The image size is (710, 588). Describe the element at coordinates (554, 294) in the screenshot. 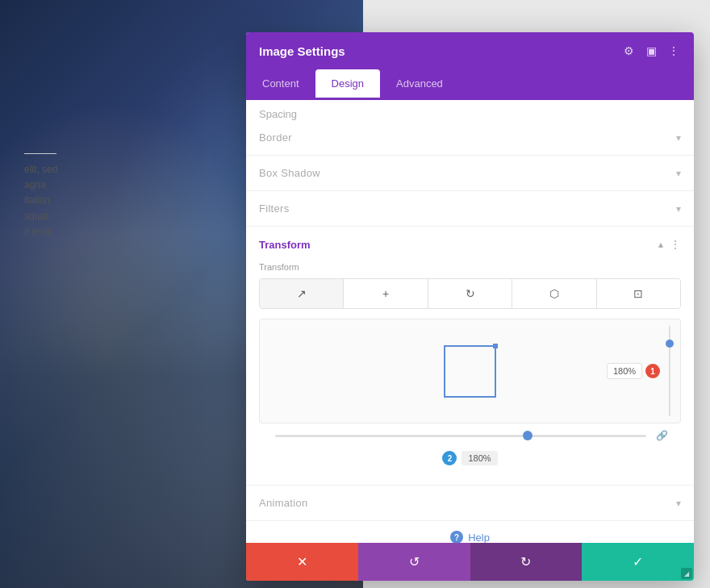

I see `transform-tool-skew: ⬡` at that location.